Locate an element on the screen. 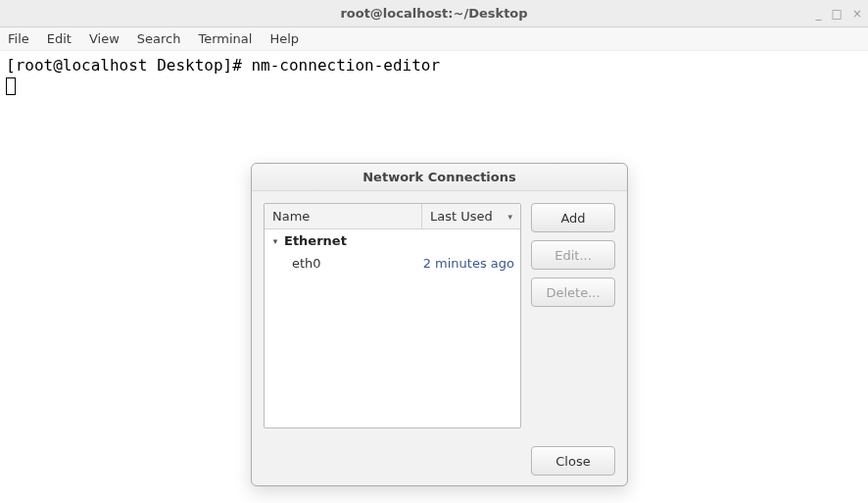 This screenshot has height=503, width=868. menu-help: Help is located at coordinates (284, 39).